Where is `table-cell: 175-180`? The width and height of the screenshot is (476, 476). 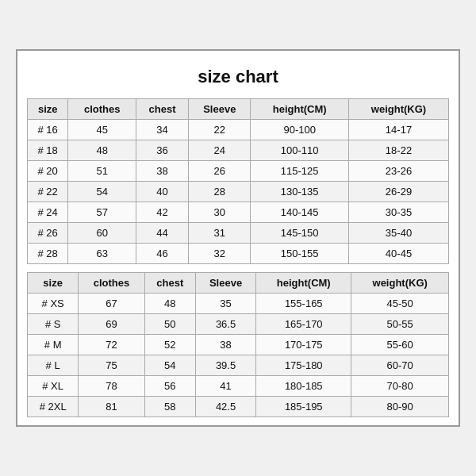 table-cell: 175-180 is located at coordinates (304, 366).